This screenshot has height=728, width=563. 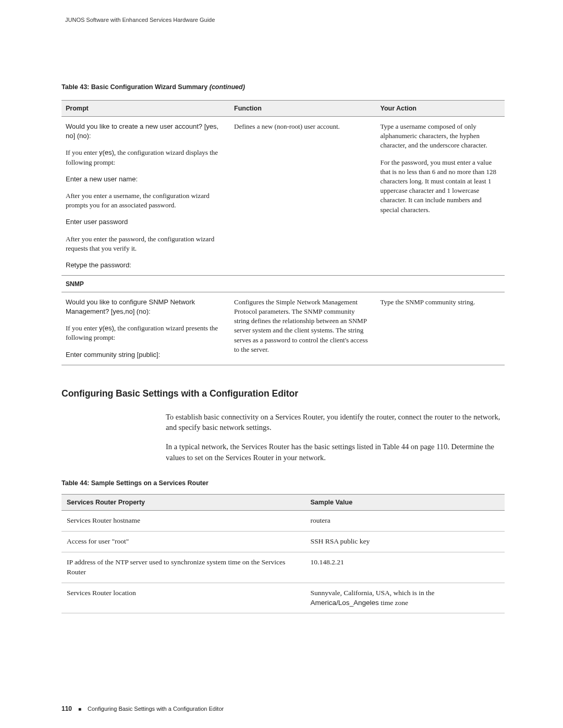 What do you see at coordinates (283, 502) in the screenshot?
I see `table44-header-row: Services Router Property Sample Value` at bounding box center [283, 502].